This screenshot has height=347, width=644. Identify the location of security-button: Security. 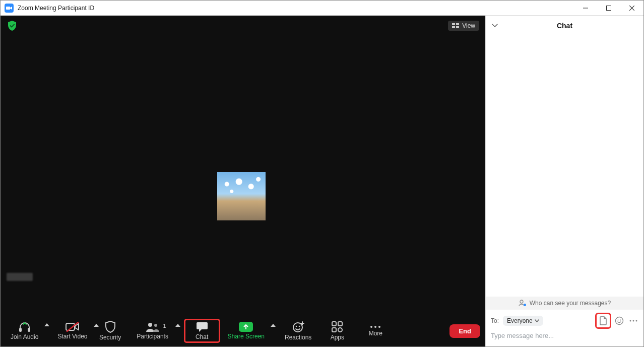
(110, 331).